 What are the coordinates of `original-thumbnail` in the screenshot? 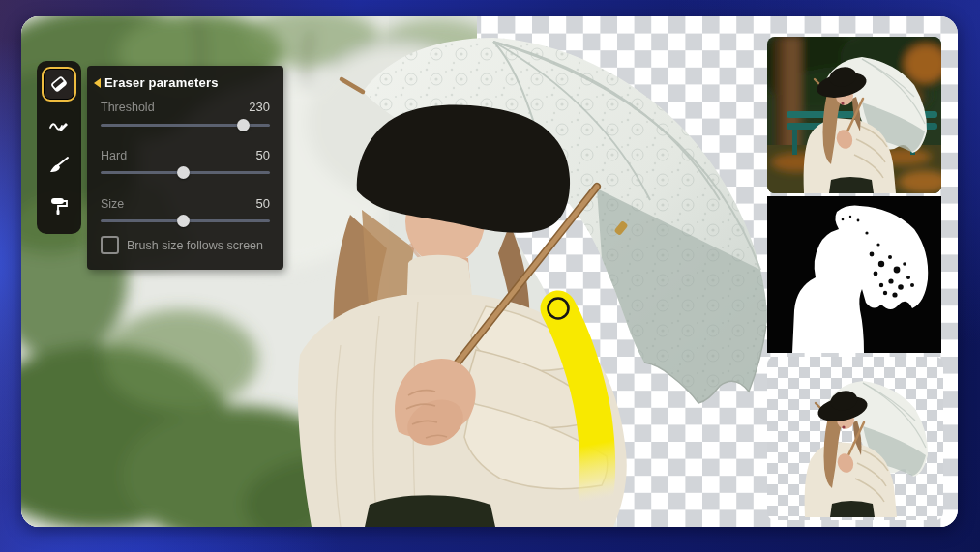 It's located at (857, 109).